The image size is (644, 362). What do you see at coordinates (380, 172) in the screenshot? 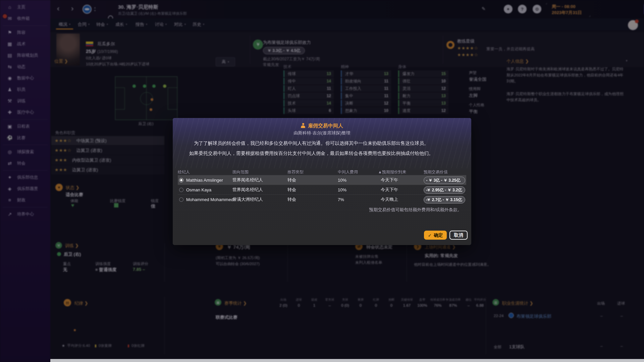
I see `sort-asc-icon: ▲` at bounding box center [380, 172].